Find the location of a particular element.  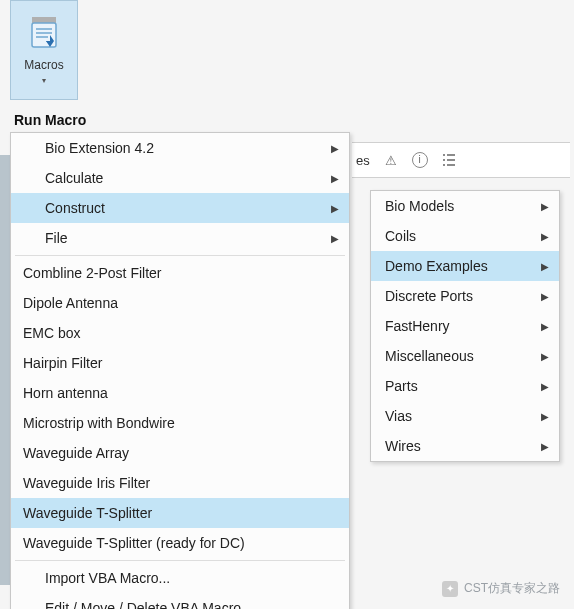

submenu-item-label: Vias is located at coordinates (398, 416).